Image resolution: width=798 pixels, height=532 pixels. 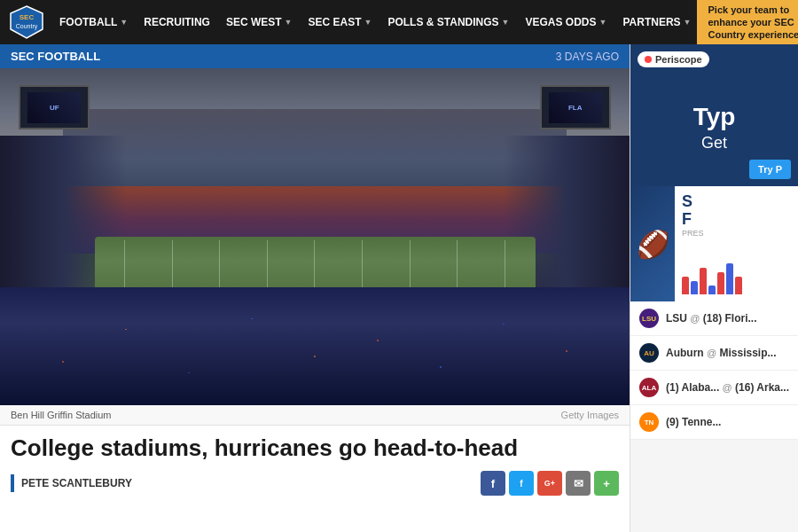 What do you see at coordinates (12, 483) in the screenshot?
I see `author-bar-decoration` at bounding box center [12, 483].